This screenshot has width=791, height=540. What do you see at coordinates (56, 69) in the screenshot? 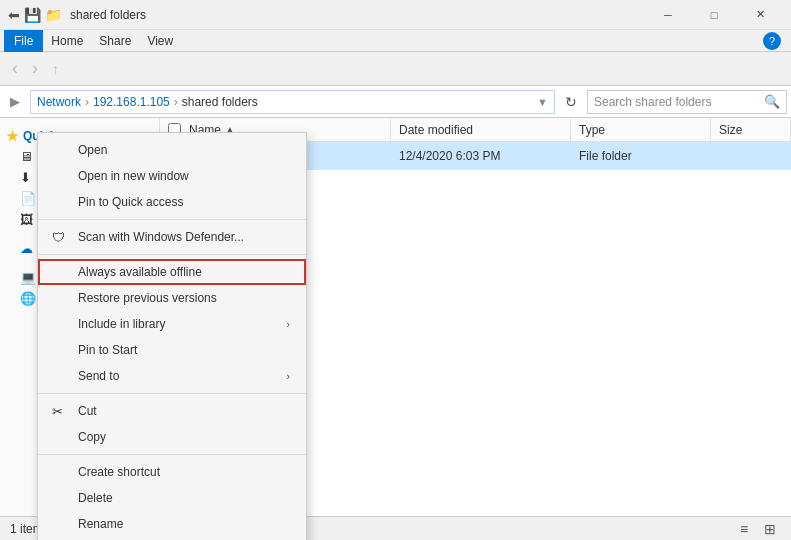
I see `up-button: ↑` at bounding box center [56, 69].